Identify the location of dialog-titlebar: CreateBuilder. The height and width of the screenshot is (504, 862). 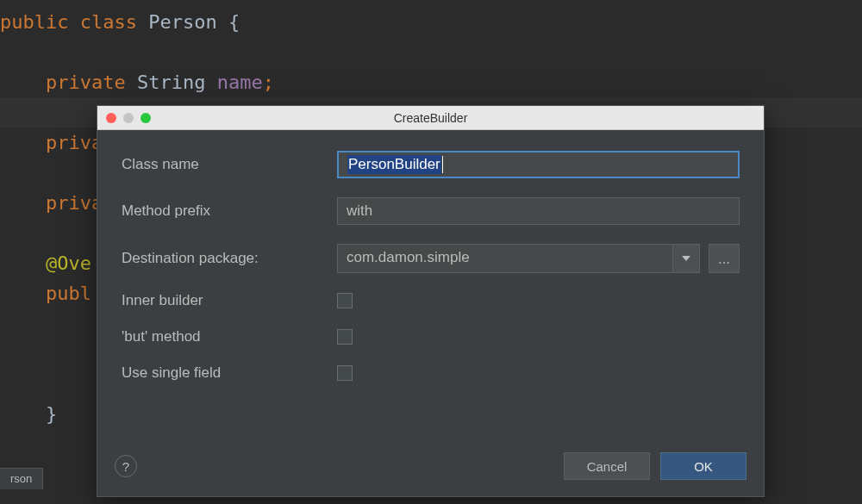
(431, 118).